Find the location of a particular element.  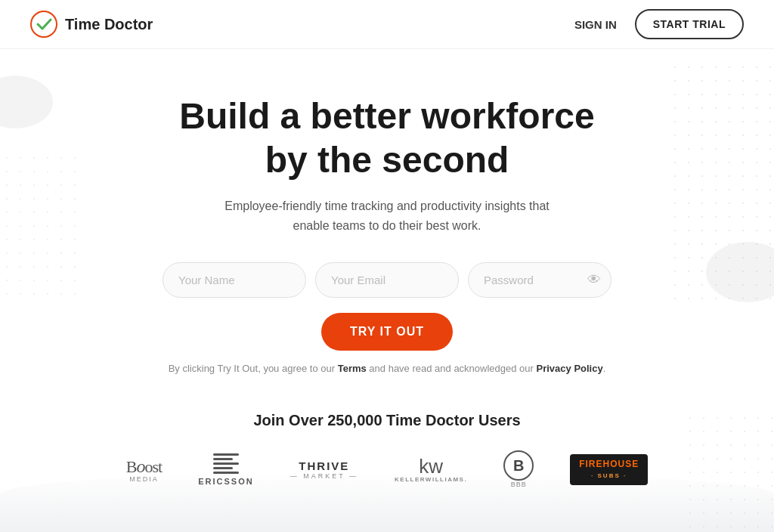

eye-icon: 👁 is located at coordinates (594, 280).